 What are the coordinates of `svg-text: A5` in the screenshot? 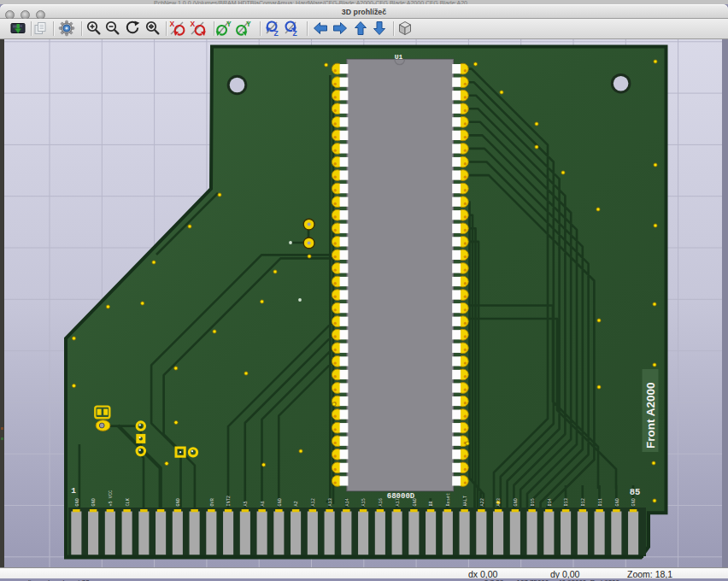 It's located at (246, 503).